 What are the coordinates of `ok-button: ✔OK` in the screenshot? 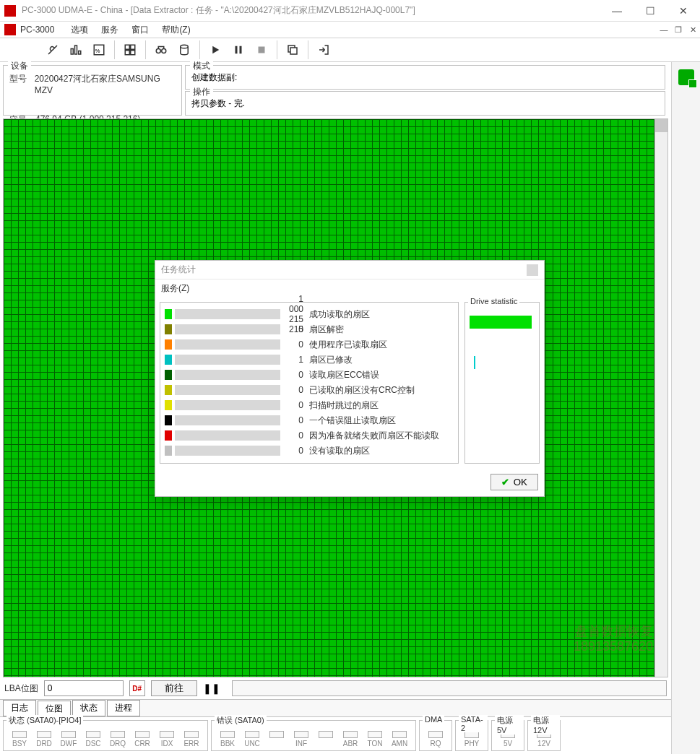 It's located at (514, 482).